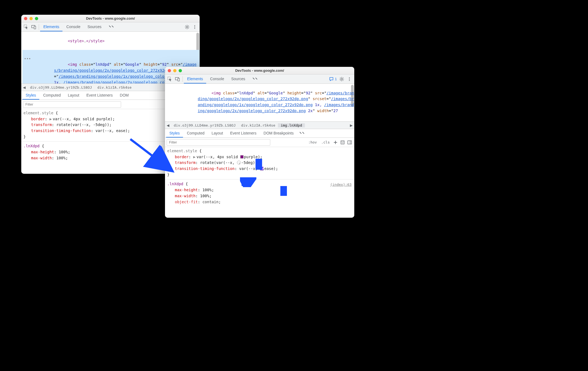 The width and height of the screenshot is (588, 371). Describe the element at coordinates (111, 41) in the screenshot. I see `dom-node-style: <style>…</style>` at that location.